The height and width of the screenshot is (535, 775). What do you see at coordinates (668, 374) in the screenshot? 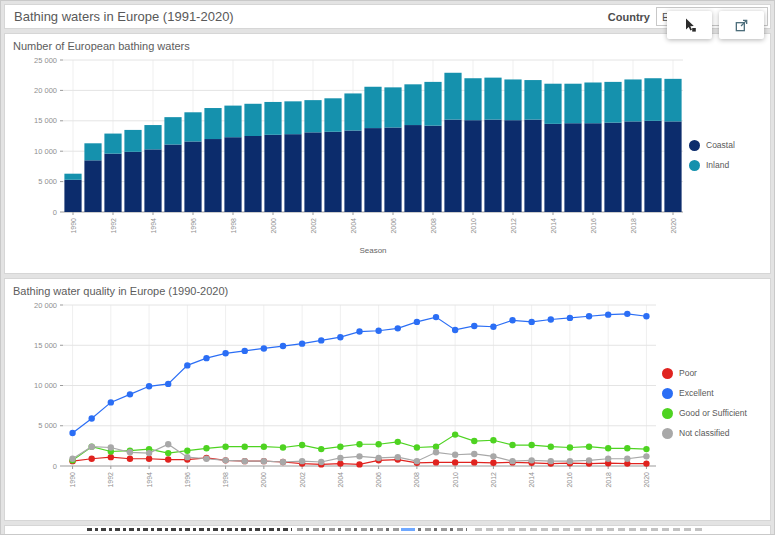
I see `legend-dot-poor` at bounding box center [668, 374].